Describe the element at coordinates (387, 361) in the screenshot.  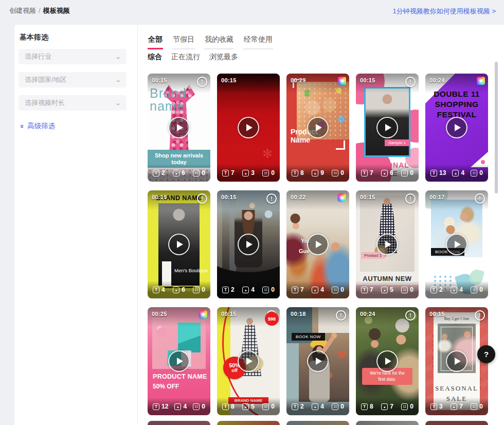
I see `template-card: We're here for the first date. 00:24870` at that location.